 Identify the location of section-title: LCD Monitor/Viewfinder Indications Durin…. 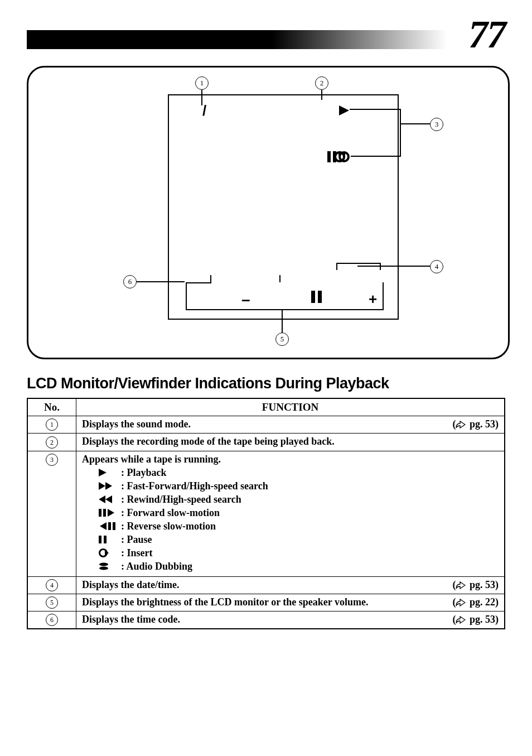
(266, 384).